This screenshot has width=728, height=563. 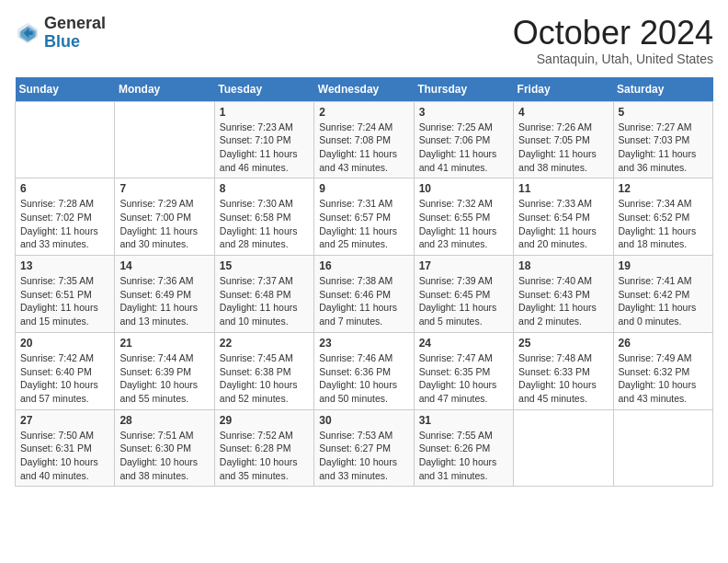 I want to click on header-saturday: Saturday, so click(x=663, y=90).